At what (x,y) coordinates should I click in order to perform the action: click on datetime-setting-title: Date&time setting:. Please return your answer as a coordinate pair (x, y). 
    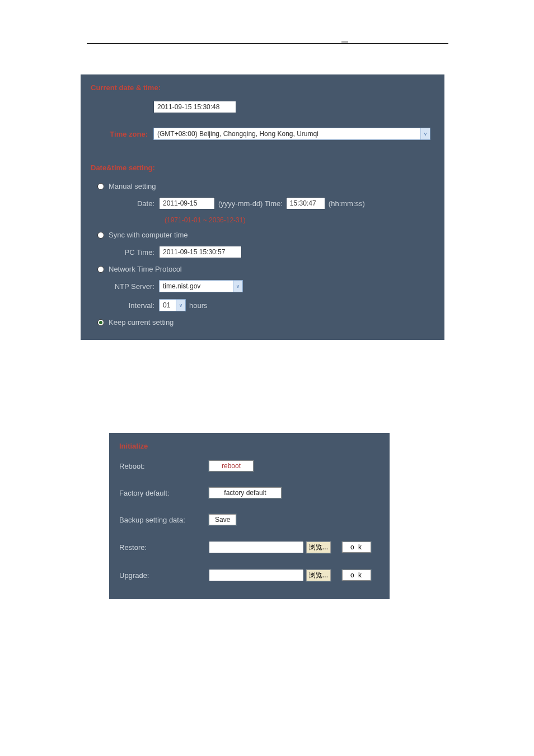
    Looking at the image, I should click on (263, 160).